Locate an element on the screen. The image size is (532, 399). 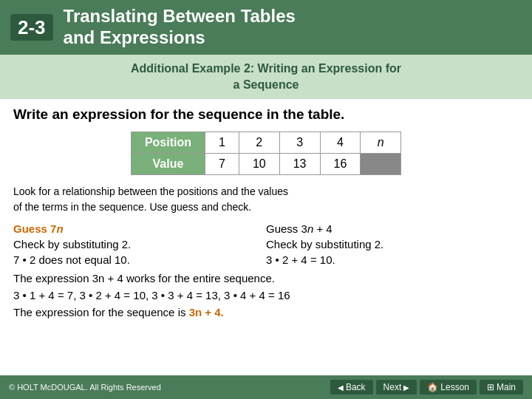
main-button: ⊞ Main is located at coordinates (501, 387).